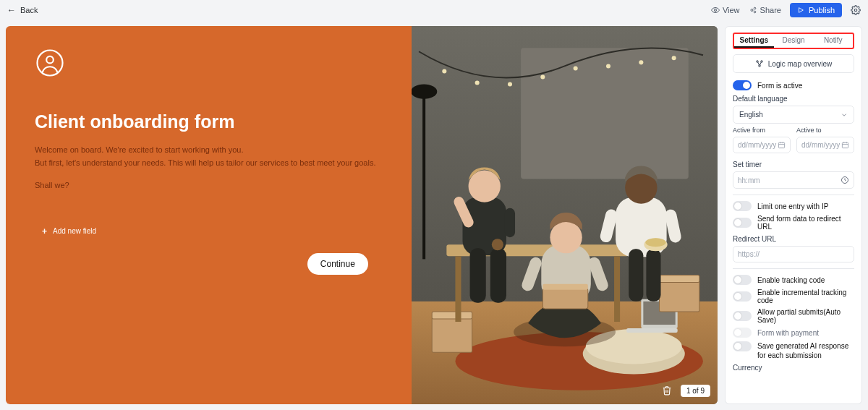 This screenshot has height=410, width=868. I want to click on plus-icon: +, so click(45, 231).